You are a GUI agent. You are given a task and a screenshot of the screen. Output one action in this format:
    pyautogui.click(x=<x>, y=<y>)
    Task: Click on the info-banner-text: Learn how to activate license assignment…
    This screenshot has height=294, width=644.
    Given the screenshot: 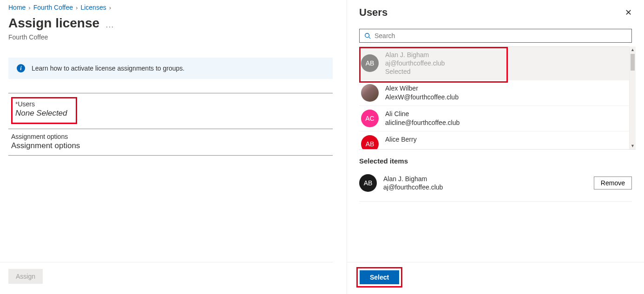 What is the action you would take?
    pyautogui.click(x=108, y=68)
    